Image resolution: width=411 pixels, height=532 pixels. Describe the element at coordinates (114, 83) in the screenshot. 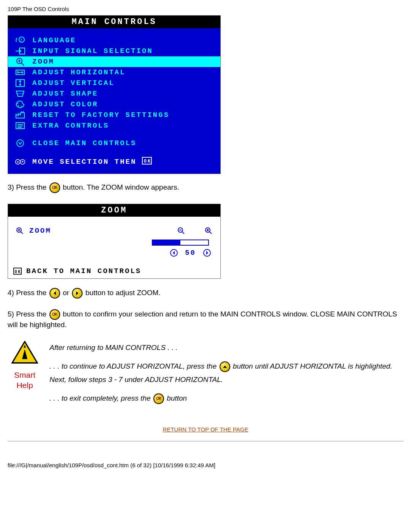

I see `menu-item-adjust-vertical: ADJUST VERTICAL` at that location.